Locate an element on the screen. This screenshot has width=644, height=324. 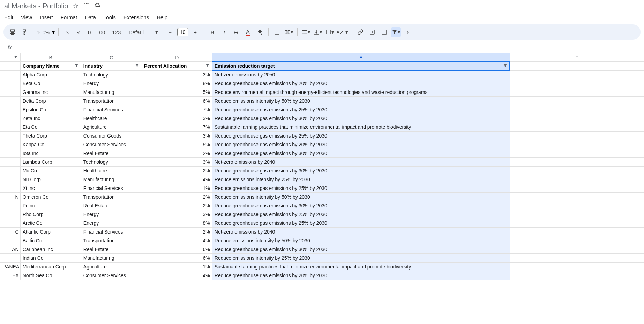
menu-extensions: Extensions is located at coordinates (136, 17).